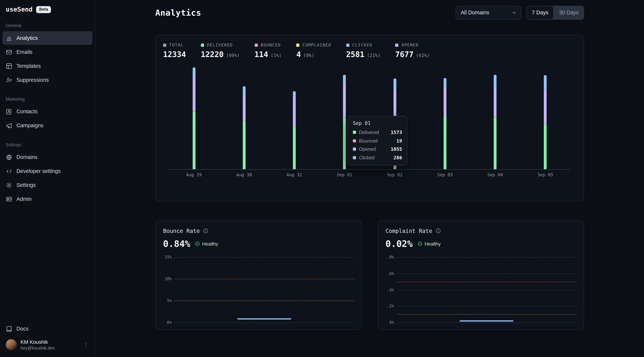  What do you see at coordinates (38, 342) in the screenshot?
I see `user-name: KM Koushik` at bounding box center [38, 342].